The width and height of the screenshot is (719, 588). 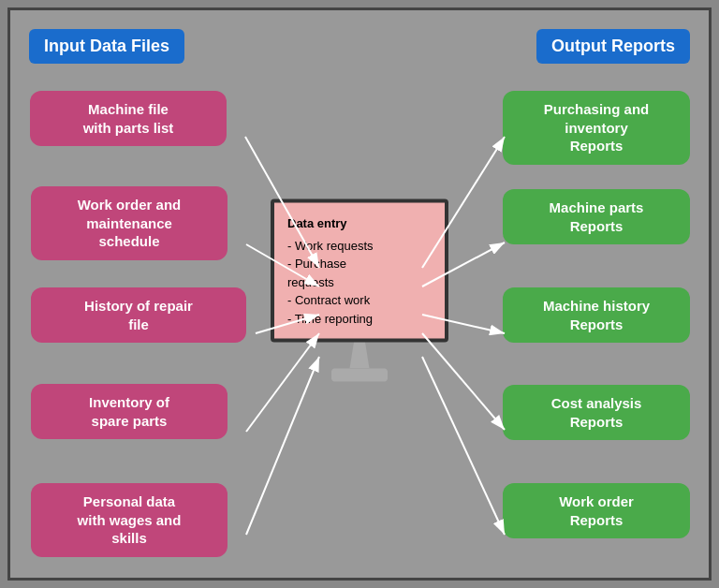 I want to click on output-purchasing: Purchasing andinventoryReports, so click(x=596, y=127).